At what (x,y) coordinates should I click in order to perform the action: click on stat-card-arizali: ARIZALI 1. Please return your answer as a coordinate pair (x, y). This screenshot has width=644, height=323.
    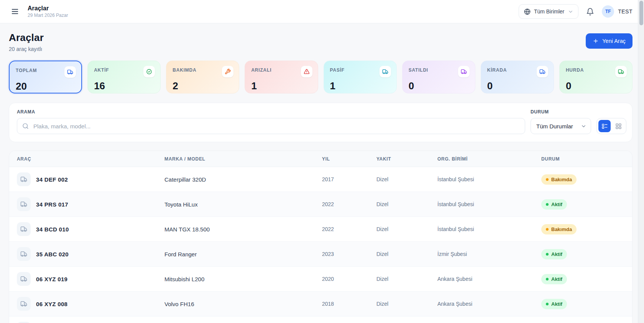
    Looking at the image, I should click on (281, 77).